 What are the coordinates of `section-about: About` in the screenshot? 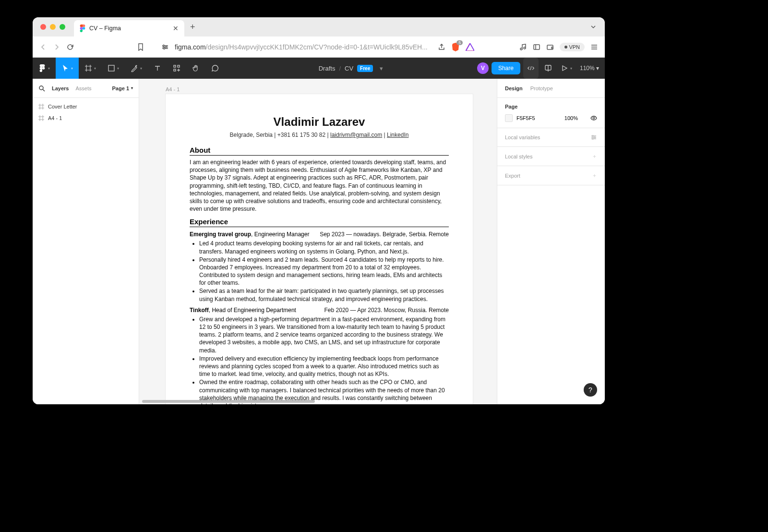 It's located at (319, 151).